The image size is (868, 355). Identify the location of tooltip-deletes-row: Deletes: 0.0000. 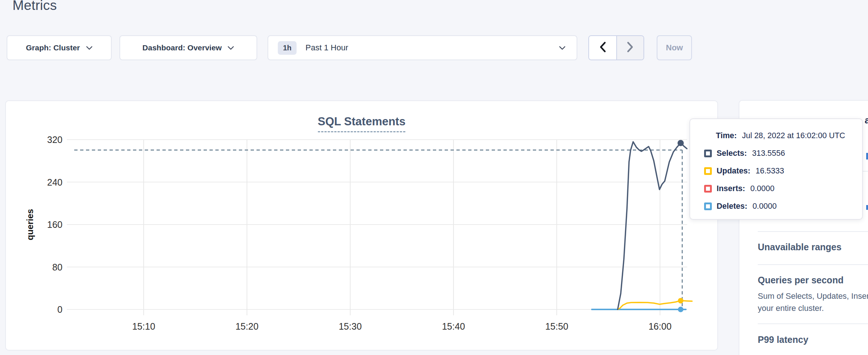
(740, 206).